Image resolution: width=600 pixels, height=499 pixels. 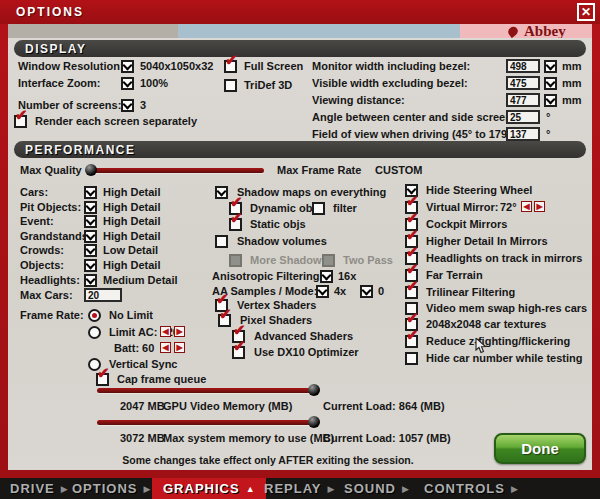 What do you see at coordinates (90, 236) in the screenshot?
I see `grandstands-dropdown` at bounding box center [90, 236].